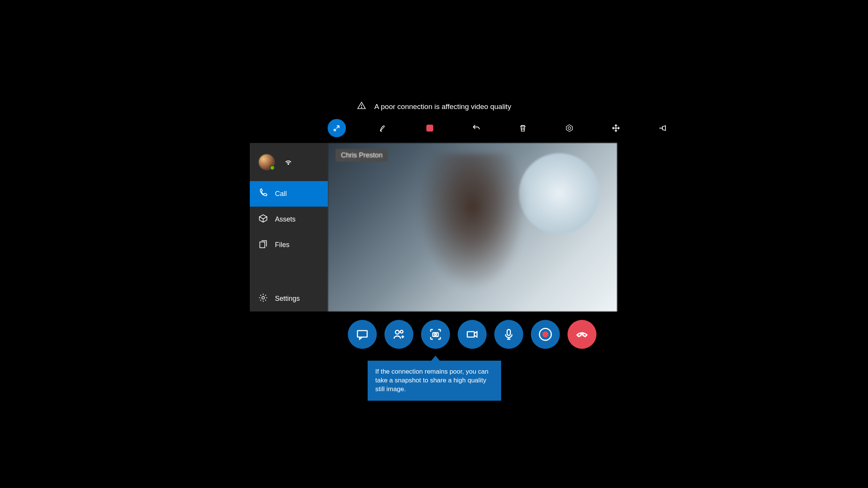 The image size is (868, 488). What do you see at coordinates (288, 162) in the screenshot?
I see `wifi-icon` at bounding box center [288, 162].